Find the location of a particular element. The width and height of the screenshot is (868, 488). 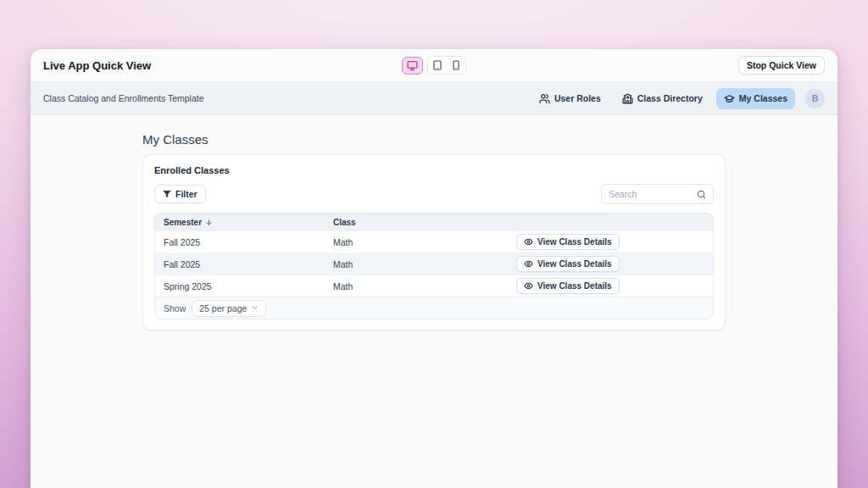

column-header-semester: Semester is located at coordinates (248, 222).